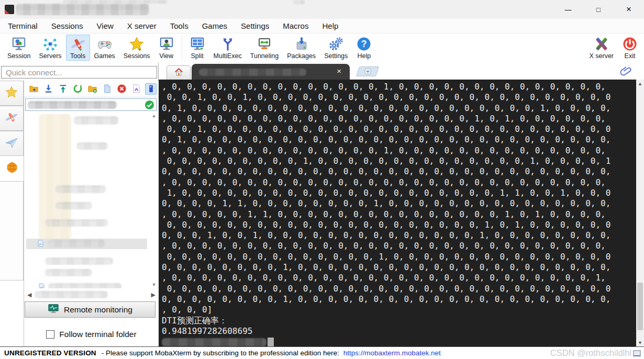 The image size is (644, 359). Describe the element at coordinates (34, 89) in the screenshot. I see `folder-up-button` at that location.